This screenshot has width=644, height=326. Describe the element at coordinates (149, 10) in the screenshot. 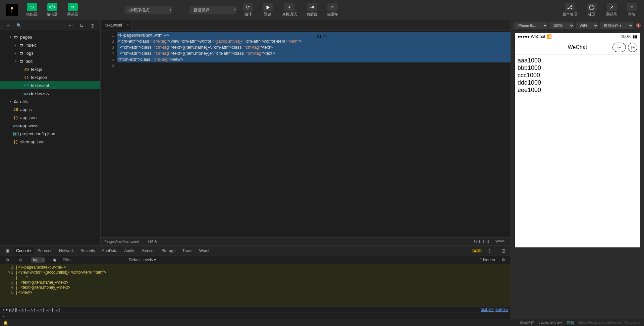

I see `mode-select: 小程序模式` at that location.